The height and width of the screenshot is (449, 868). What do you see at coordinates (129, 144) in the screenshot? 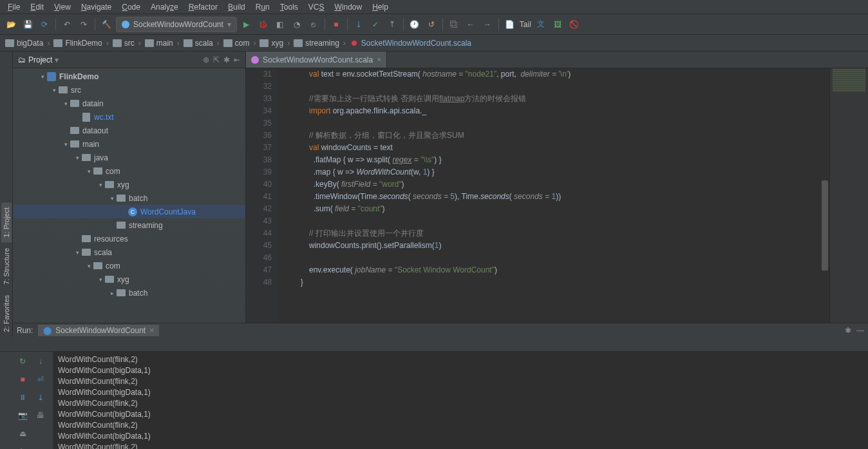
I see `tree-item-main: ▾main` at bounding box center [129, 144].